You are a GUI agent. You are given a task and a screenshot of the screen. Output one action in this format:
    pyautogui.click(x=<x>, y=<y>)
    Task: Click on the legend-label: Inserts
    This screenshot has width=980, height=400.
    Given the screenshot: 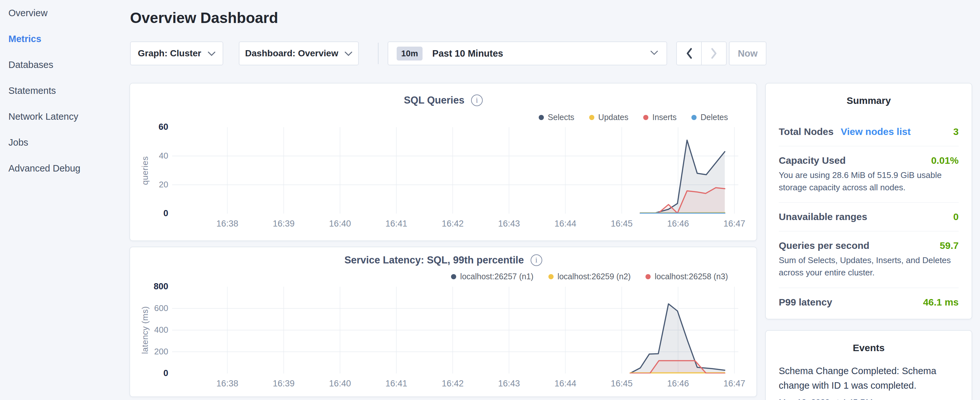 What is the action you would take?
    pyautogui.click(x=664, y=117)
    